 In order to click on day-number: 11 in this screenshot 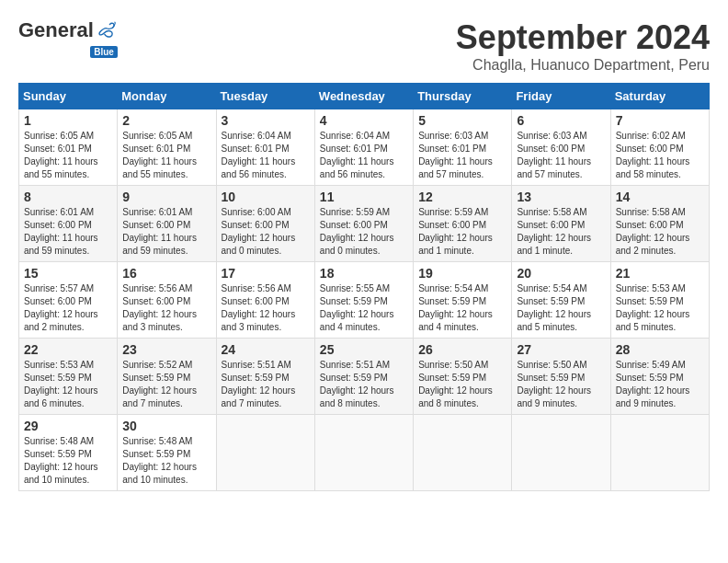, I will do `click(364, 197)`.